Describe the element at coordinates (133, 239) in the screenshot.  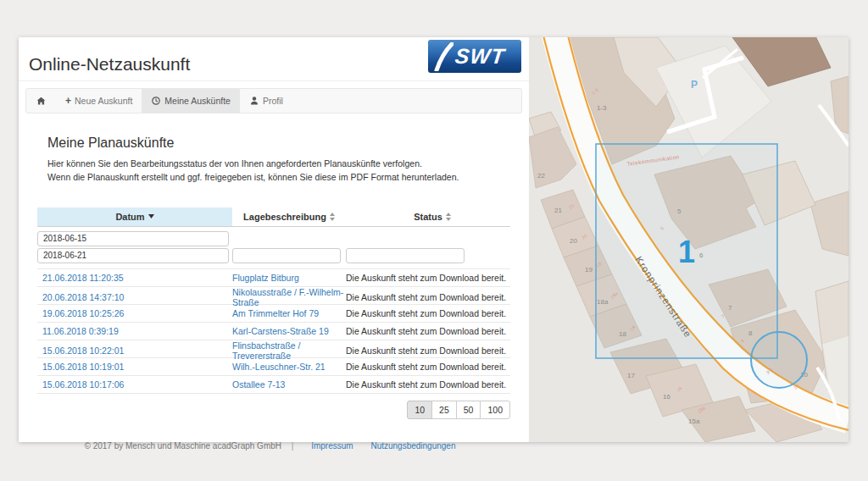
I see `date-from-input` at that location.